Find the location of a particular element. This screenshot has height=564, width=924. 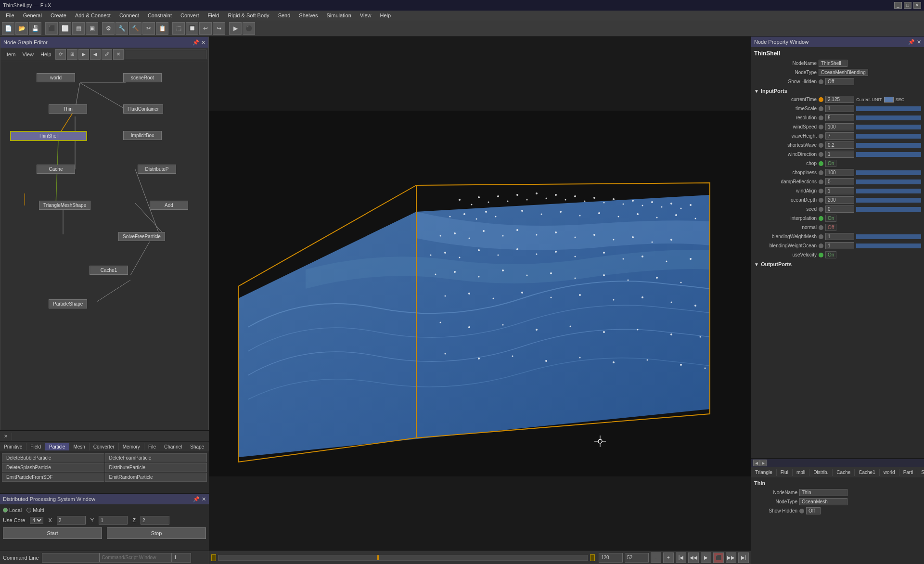

palette-item-4: EmitParticleFromSDF is located at coordinates (53, 477).